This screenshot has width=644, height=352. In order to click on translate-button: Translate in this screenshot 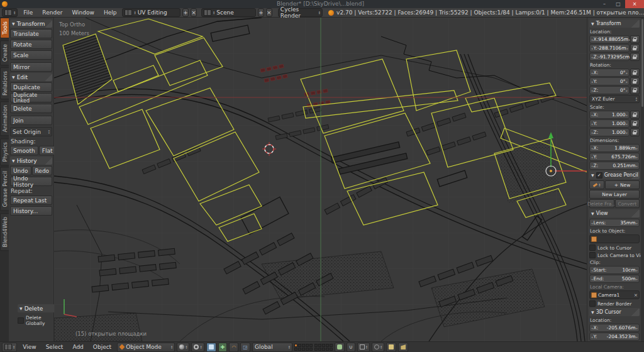, I will do `click(31, 34)`.